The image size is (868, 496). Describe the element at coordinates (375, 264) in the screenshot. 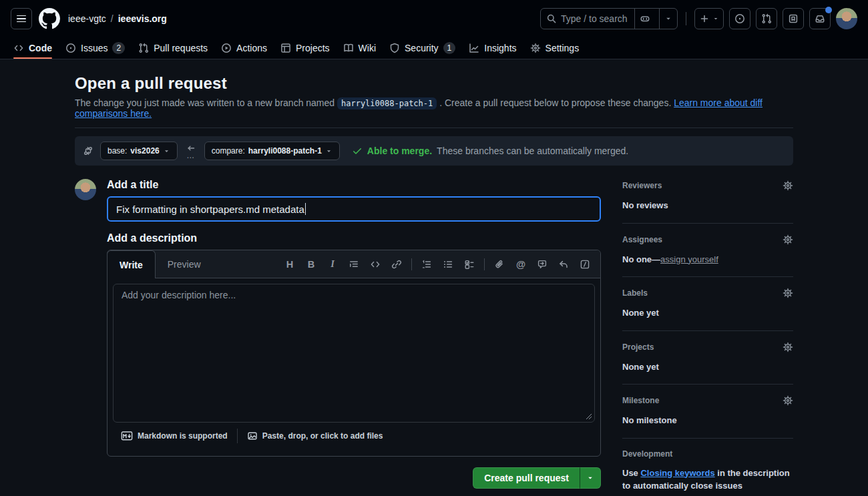

I see `code-icon` at that location.